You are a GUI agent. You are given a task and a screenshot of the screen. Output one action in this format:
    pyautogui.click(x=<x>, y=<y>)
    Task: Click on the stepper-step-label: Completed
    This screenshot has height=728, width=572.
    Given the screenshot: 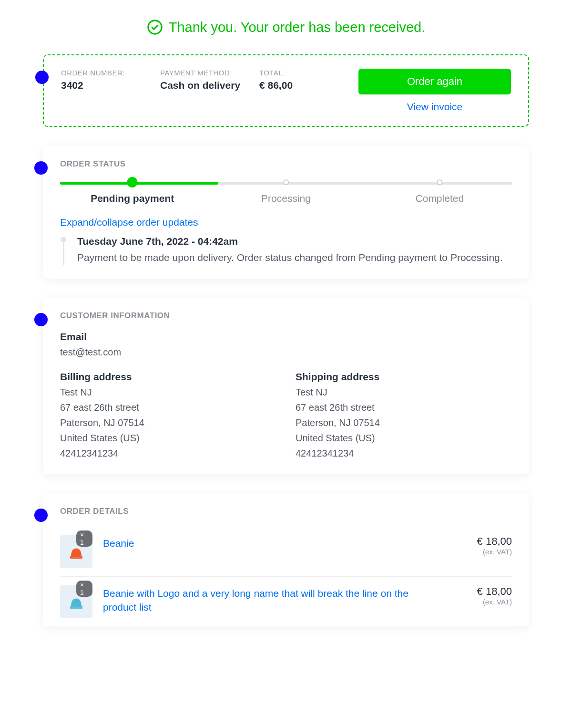 What is the action you would take?
    pyautogui.click(x=440, y=198)
    